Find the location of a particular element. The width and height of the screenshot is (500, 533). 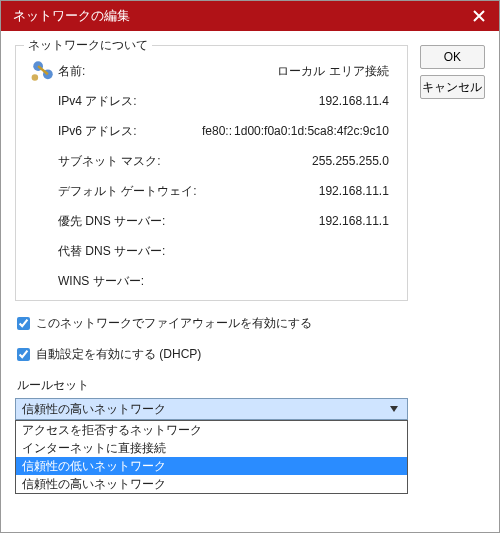

gateway-label: デフォルト ゲートウェイ: is located at coordinates (130, 192).